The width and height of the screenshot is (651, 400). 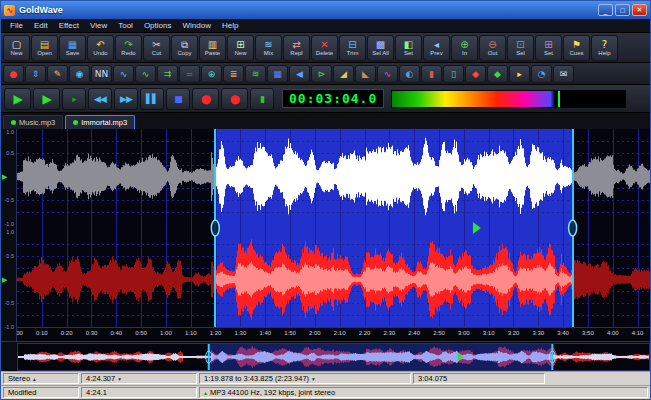 I want to click on replace-button: ⇄Repl, so click(x=296, y=48).